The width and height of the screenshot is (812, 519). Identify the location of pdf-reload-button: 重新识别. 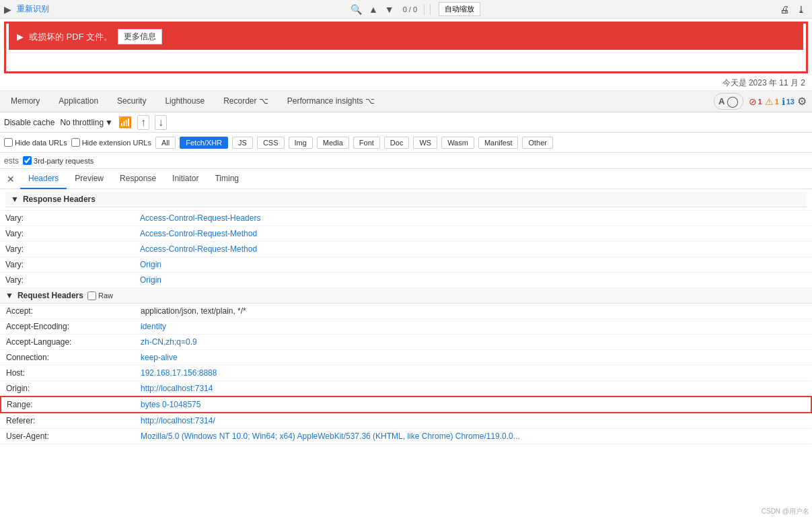
(33, 9).